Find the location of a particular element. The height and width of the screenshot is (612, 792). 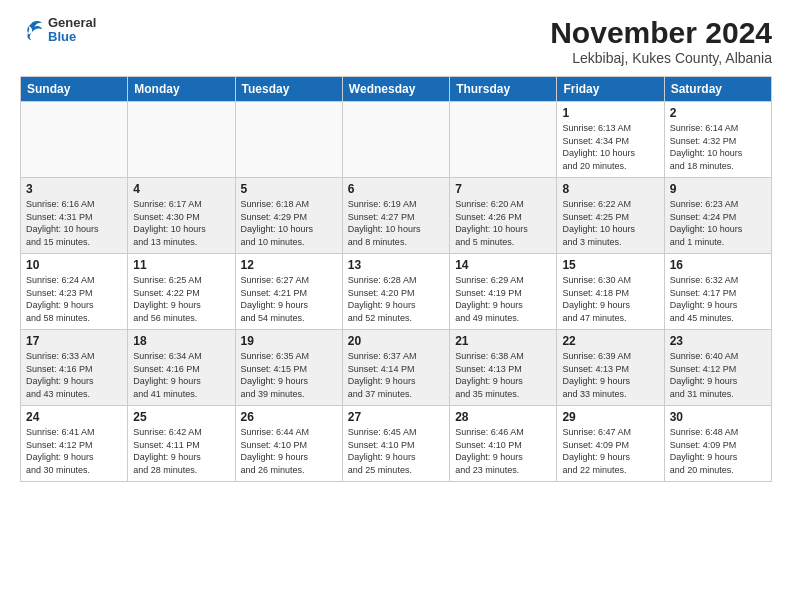

weekday-header: Friday is located at coordinates (610, 90).